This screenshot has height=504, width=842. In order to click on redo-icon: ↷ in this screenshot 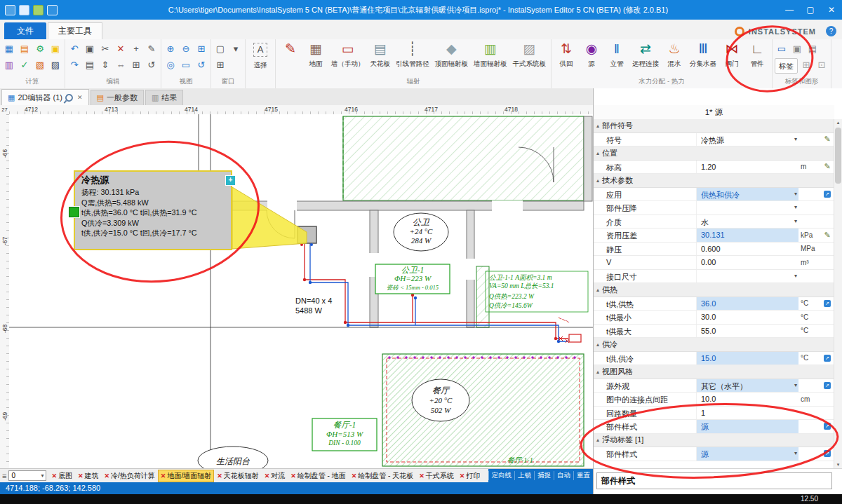, I will do `click(74, 65)`.